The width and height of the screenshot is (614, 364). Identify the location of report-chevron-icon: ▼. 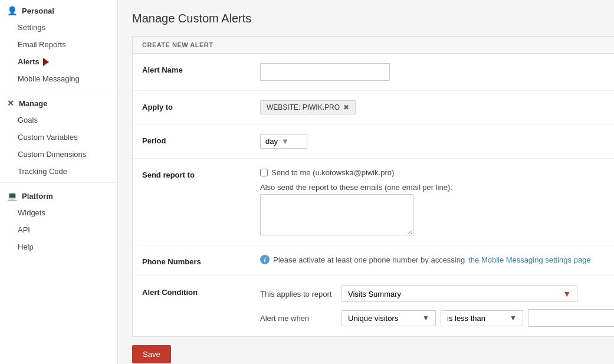
(567, 294).